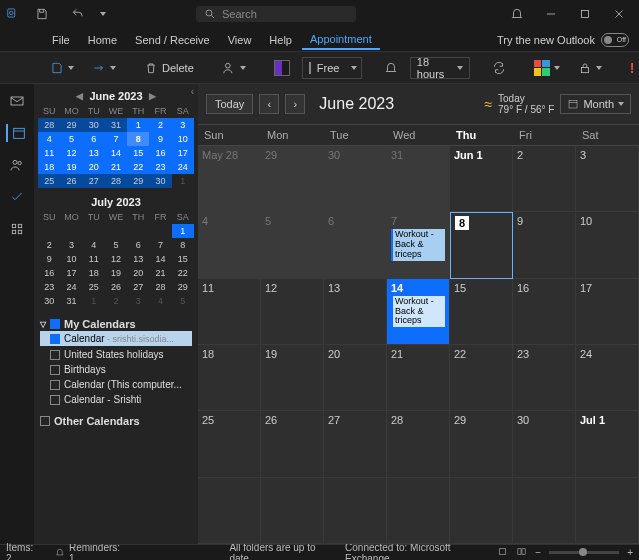  I want to click on search-icon, so click(210, 14).